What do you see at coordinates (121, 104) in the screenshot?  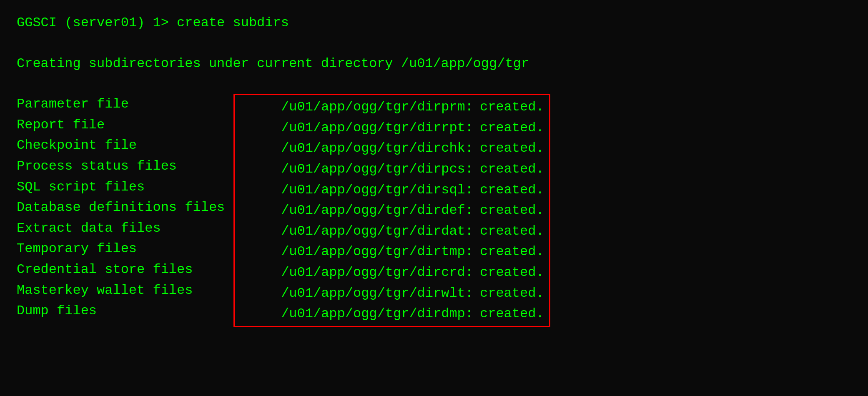 I see `label-0: Parameter file` at bounding box center [121, 104].